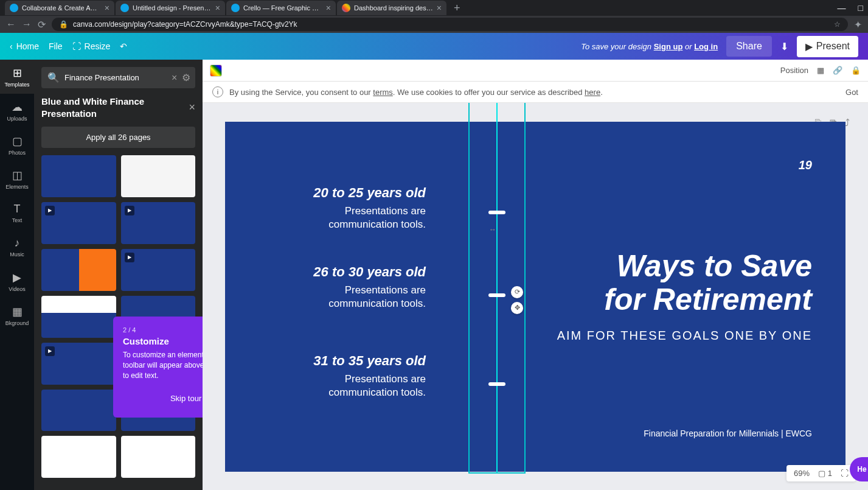  What do you see at coordinates (24, 46) in the screenshot?
I see `home-button: ‹Home` at bounding box center [24, 46].